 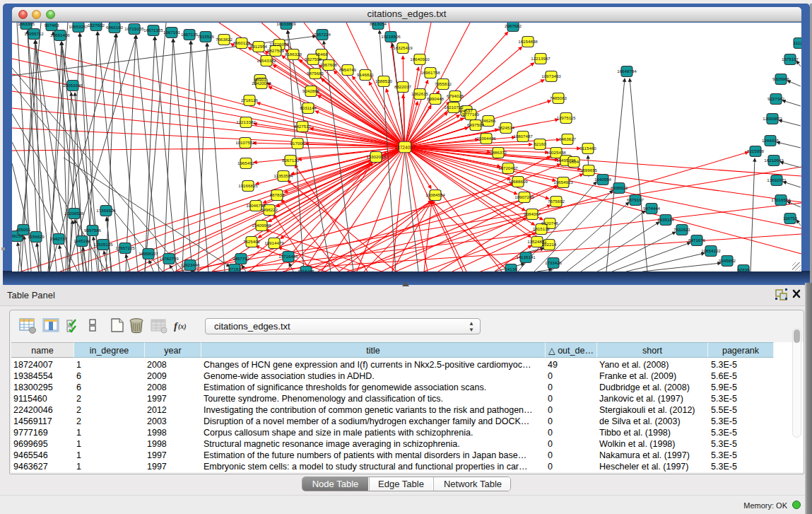 I want to click on svg-text: 17016504, so click(x=781, y=199).